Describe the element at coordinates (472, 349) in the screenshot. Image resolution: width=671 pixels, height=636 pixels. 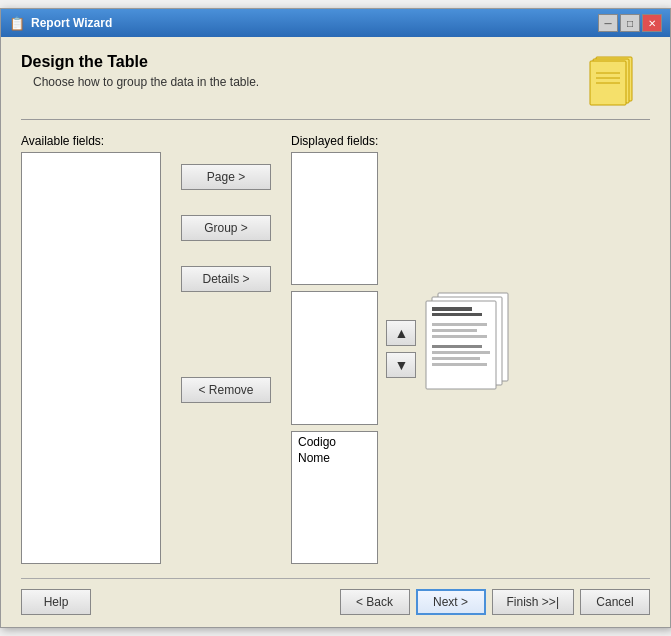
I see `report-preview-icon` at that location.